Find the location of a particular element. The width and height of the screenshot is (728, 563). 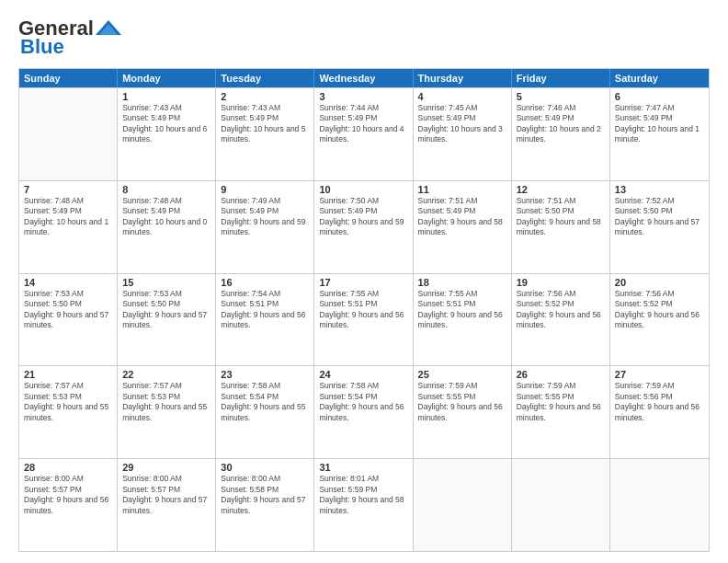

cal-cell-4-5: 25Sunrise: 7:59 AM Sunset: 5:55 PM Dayli… is located at coordinates (463, 412).